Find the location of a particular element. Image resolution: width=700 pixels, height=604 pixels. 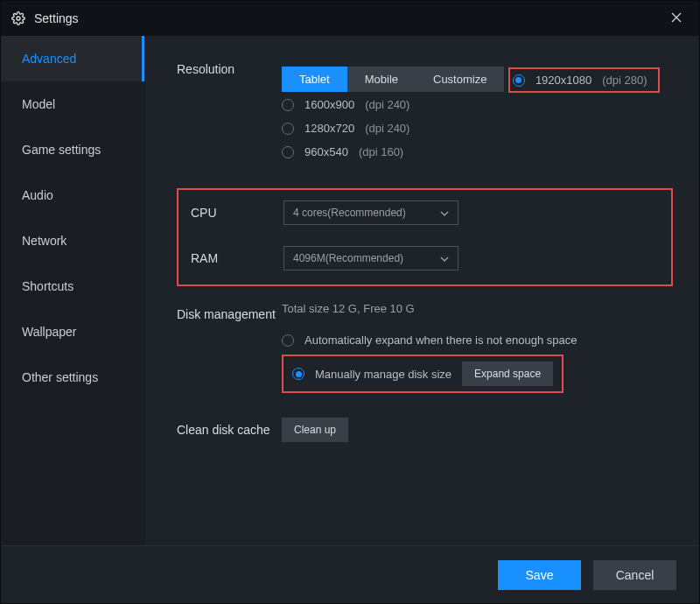

clean-up-button: Clean up is located at coordinates (315, 430).